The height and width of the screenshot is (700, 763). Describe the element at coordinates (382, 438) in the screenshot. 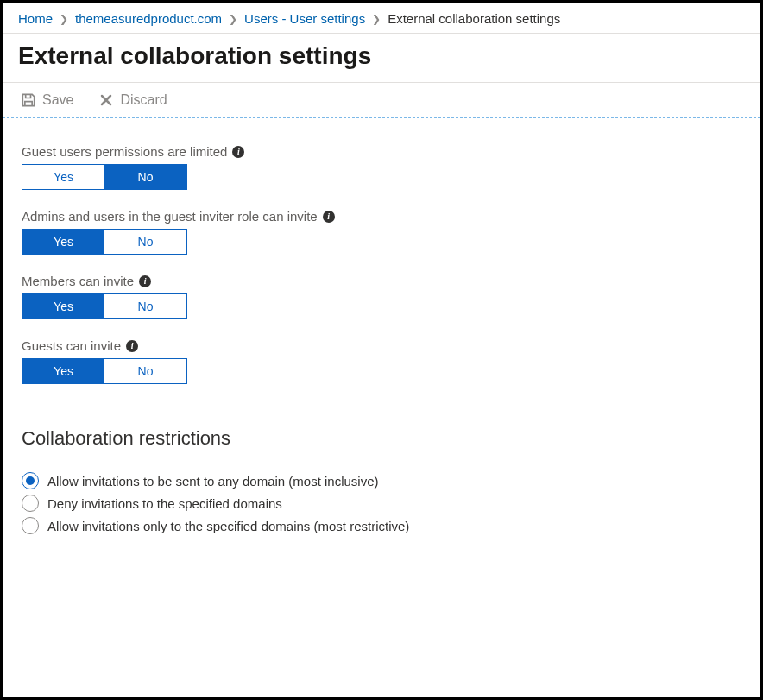

I see `collaboration-restrictions-heading: Collaboration restrictions` at that location.